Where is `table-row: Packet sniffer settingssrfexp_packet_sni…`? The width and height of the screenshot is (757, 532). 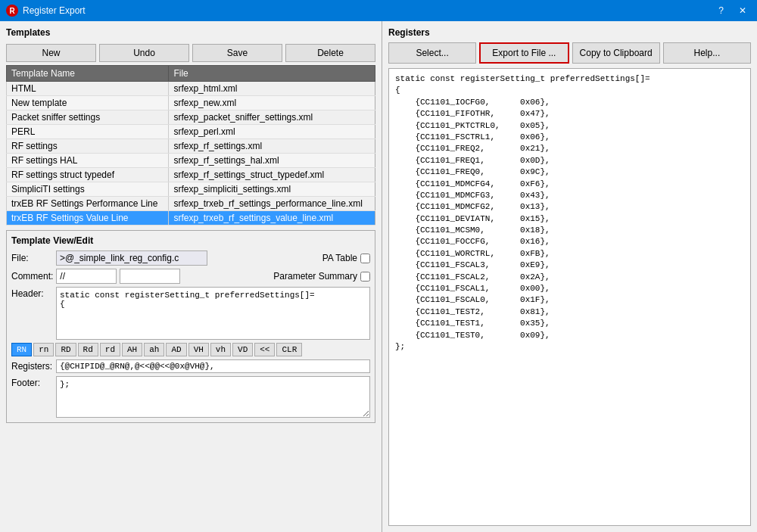
table-row: Packet sniffer settingssrfexp_packet_sni… is located at coordinates (191, 118).